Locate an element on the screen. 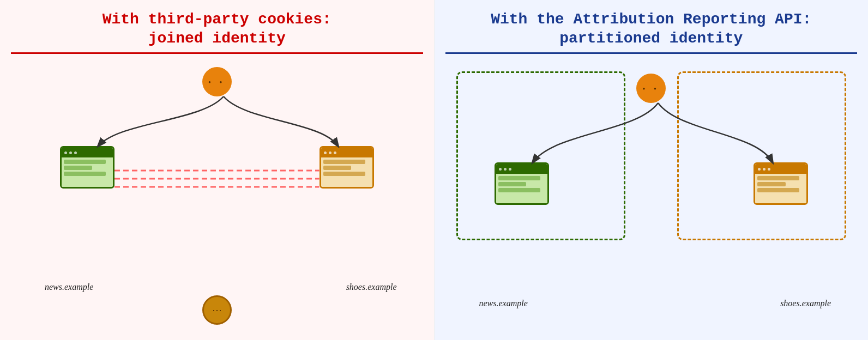  label-news-right: news.example is located at coordinates (504, 303).